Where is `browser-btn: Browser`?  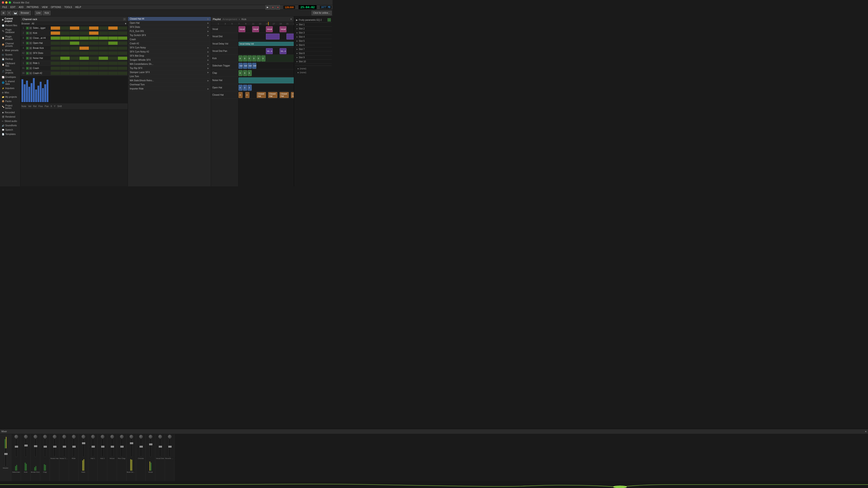 browser-btn: Browser is located at coordinates (25, 13).